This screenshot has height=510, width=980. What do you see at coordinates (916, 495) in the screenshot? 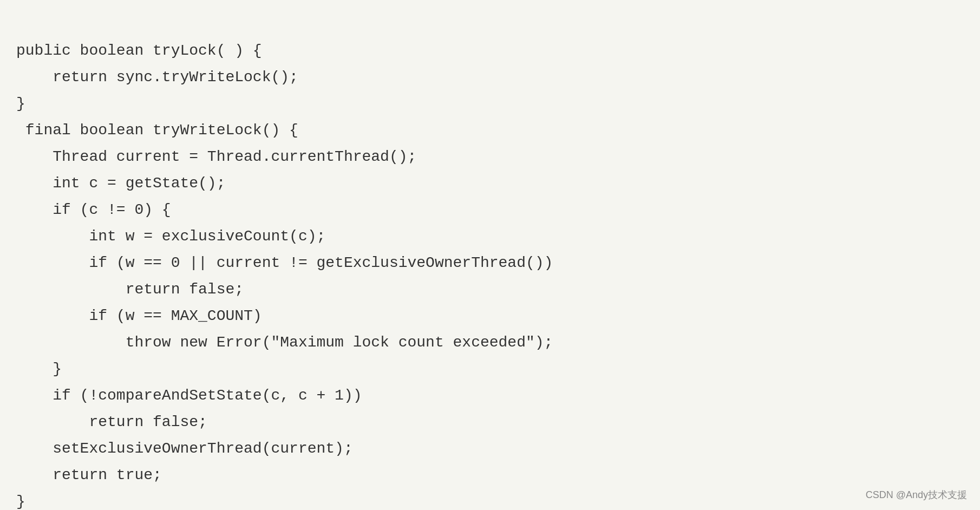
I see `watermark: CSDN @Andy技术支援` at bounding box center [916, 495].